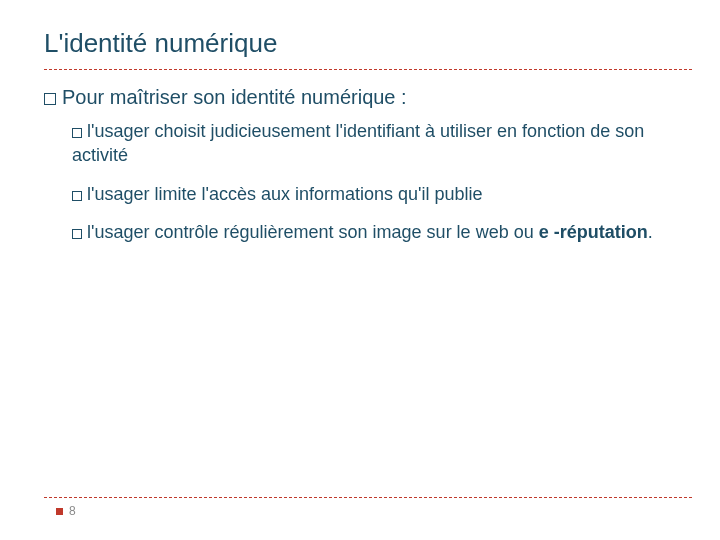  What do you see at coordinates (382, 144) in the screenshot?
I see `sub-bullet: l'usager choisit judicieusement l'identi…` at bounding box center [382, 144].